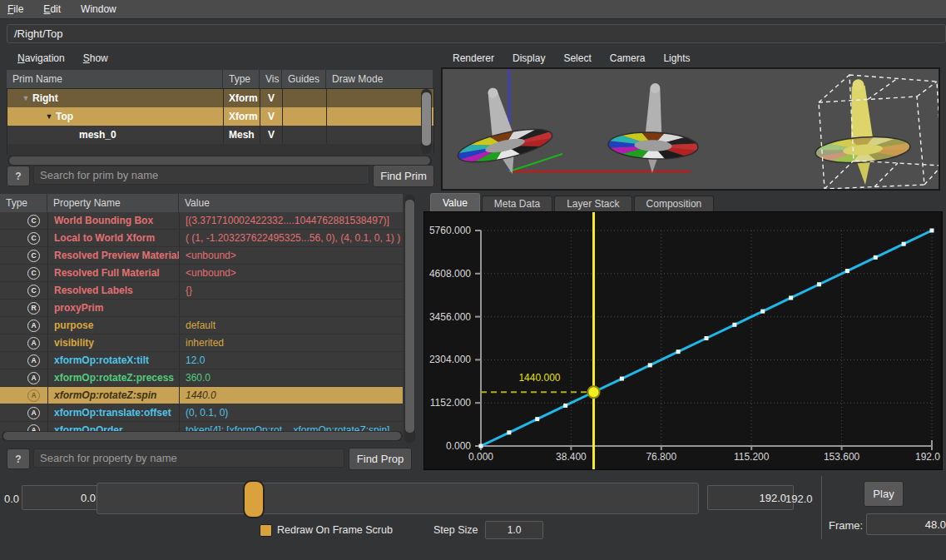  Describe the element at coordinates (201, 308) in the screenshot. I see `property-row-proxyprim: RproxyPrim` at that location.